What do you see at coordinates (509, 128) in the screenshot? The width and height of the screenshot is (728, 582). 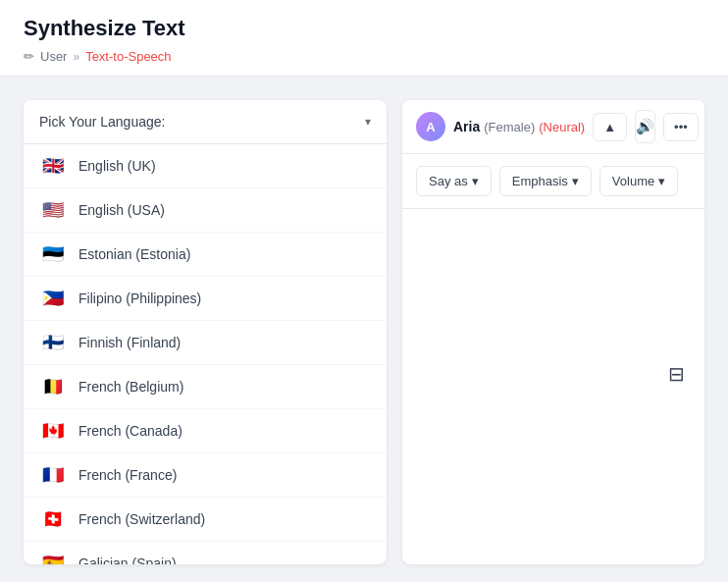 I see `voice-gender: (Female)` at bounding box center [509, 128].